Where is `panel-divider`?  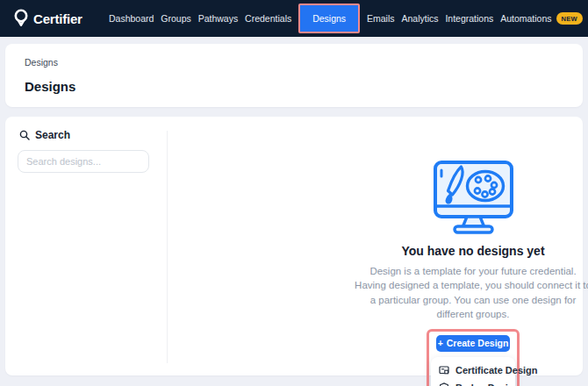
panel-divider is located at coordinates (167, 247).